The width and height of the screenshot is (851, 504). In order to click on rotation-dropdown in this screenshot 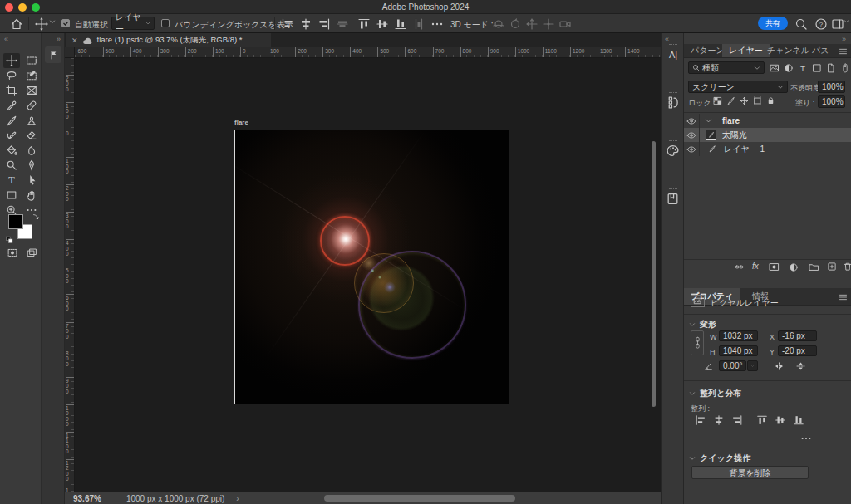, I will do `click(753, 365)`.